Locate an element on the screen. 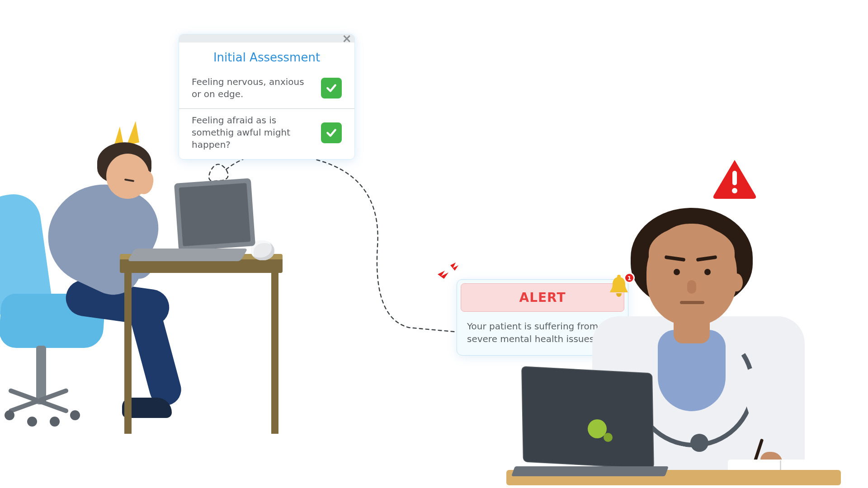  card-titlebar: × is located at coordinates (267, 38).